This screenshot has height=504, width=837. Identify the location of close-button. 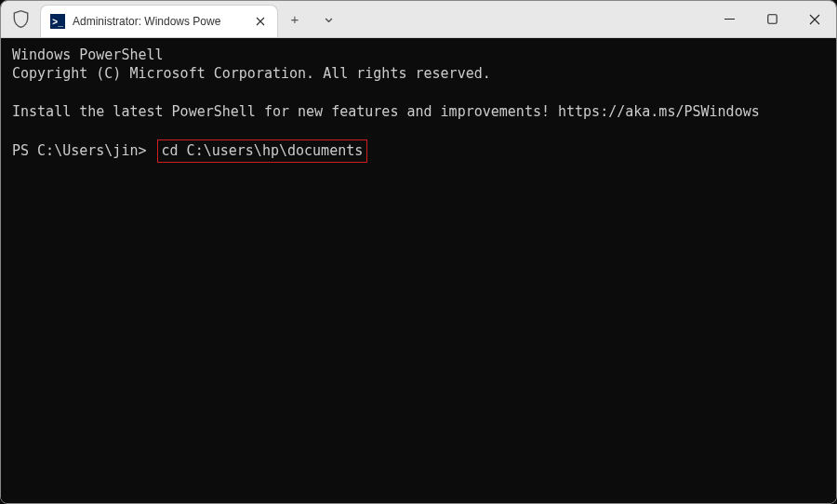
(815, 20).